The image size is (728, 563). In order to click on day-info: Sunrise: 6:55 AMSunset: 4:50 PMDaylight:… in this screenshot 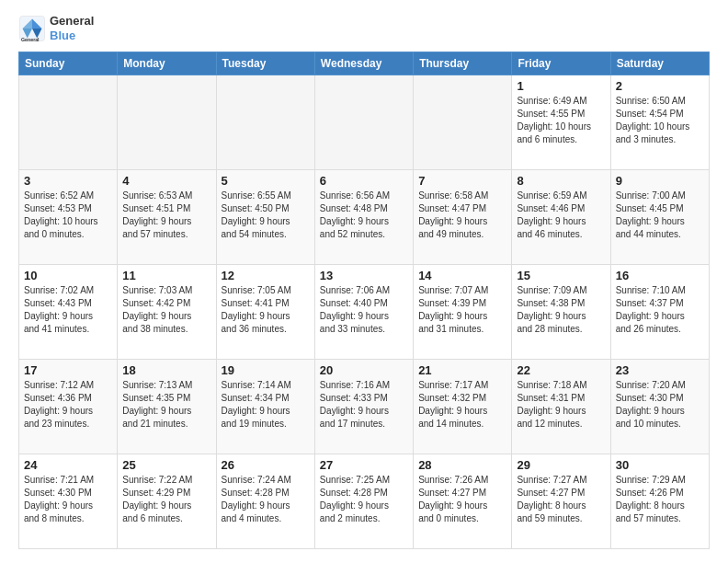, I will do `click(266, 215)`.